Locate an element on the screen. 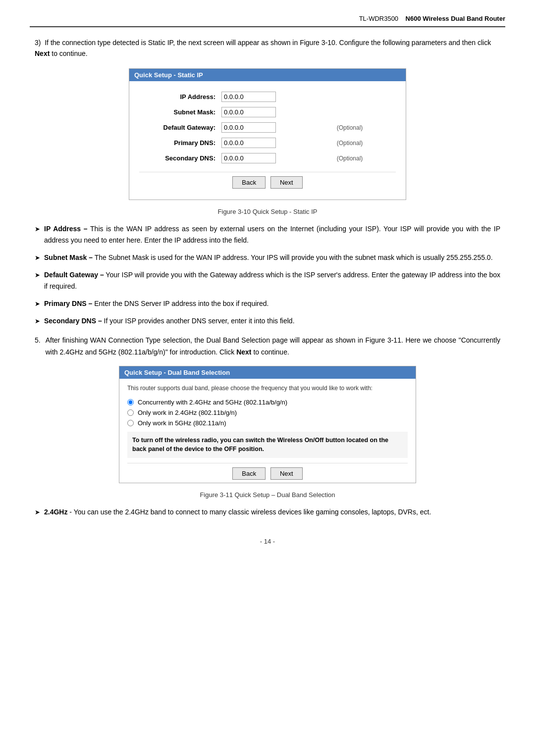 This screenshot has width=535, height=756. page-number: - 14 - is located at coordinates (268, 542).